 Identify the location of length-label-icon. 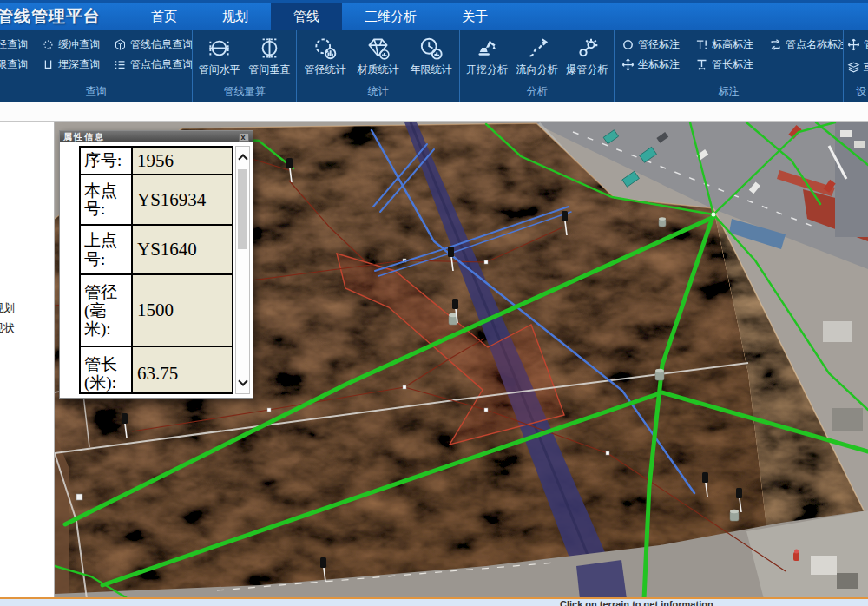
(701, 64).